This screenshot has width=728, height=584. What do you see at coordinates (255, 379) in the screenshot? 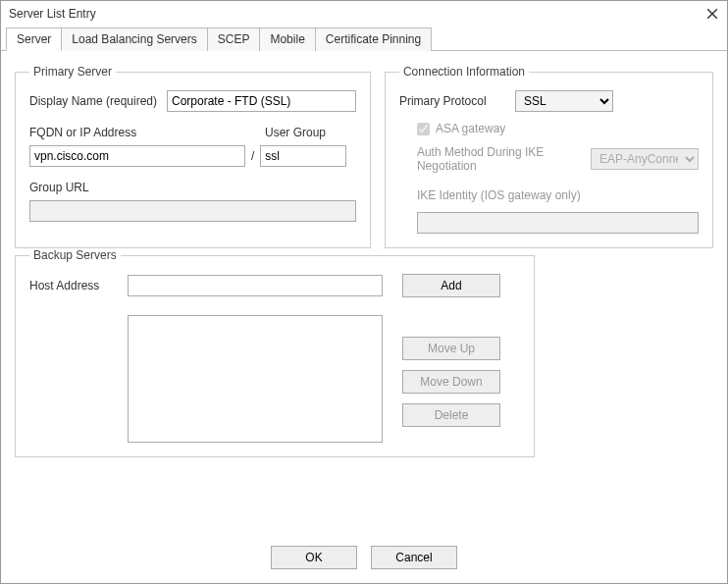
I see `backup-servers-listbox` at bounding box center [255, 379].